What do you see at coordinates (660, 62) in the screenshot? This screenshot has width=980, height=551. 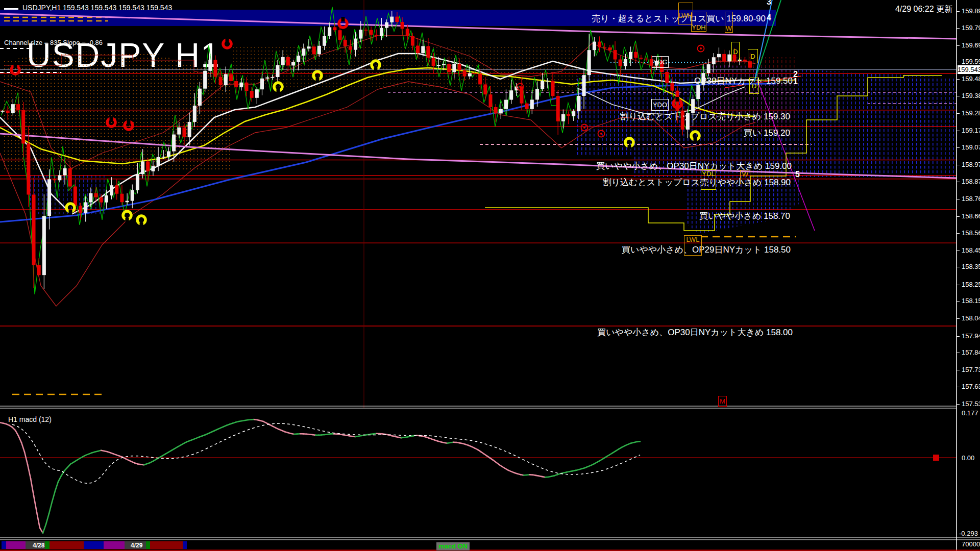 I see `tag-box-ydc: YDC` at bounding box center [660, 62].